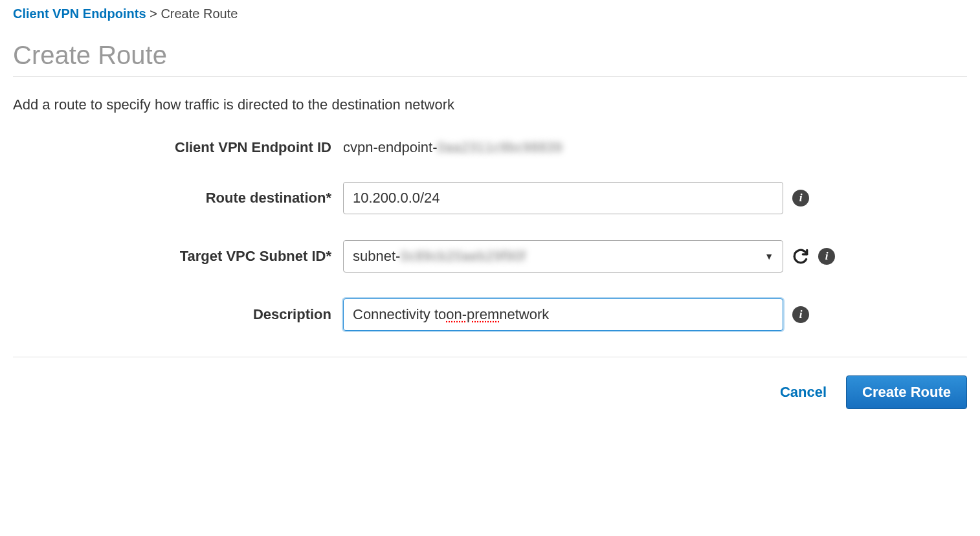 The height and width of the screenshot is (536, 980). I want to click on label-route-destination: Route destination*, so click(178, 198).